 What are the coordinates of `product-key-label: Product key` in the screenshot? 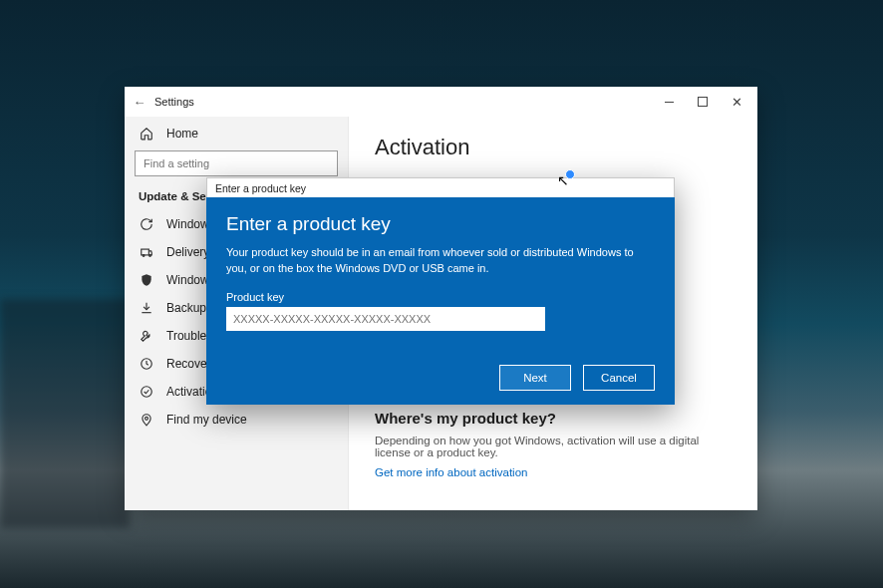 It's located at (441, 297).